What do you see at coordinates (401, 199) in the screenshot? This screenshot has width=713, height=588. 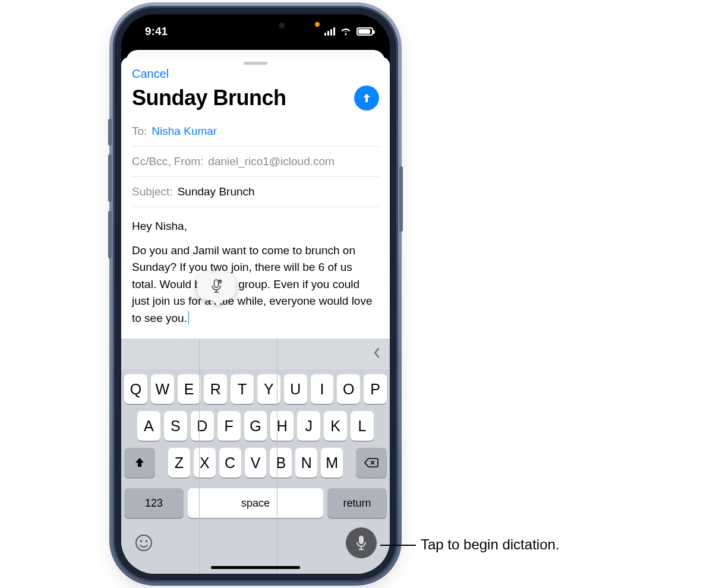 I see `side-button` at bounding box center [401, 199].